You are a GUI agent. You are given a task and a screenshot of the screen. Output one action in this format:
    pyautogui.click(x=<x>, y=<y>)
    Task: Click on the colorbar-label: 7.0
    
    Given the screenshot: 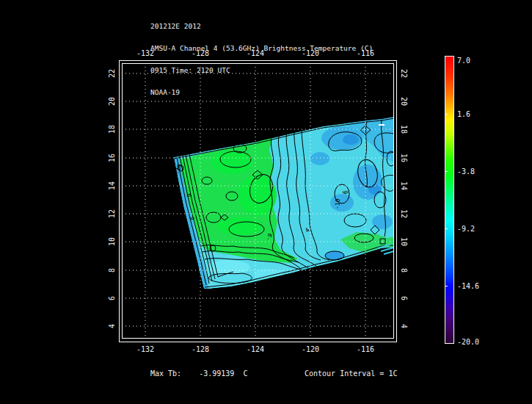 What is the action you would take?
    pyautogui.click(x=464, y=60)
    